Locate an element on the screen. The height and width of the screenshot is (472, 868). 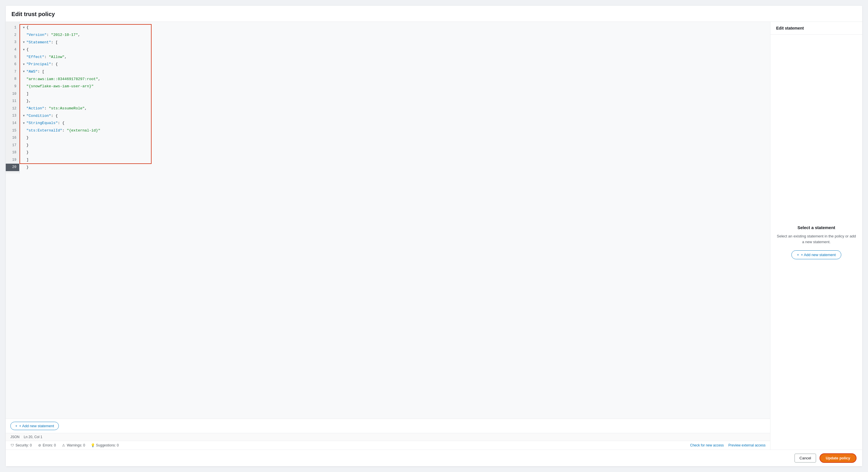
fold-arrow-1: ▼ is located at coordinates (25, 28).